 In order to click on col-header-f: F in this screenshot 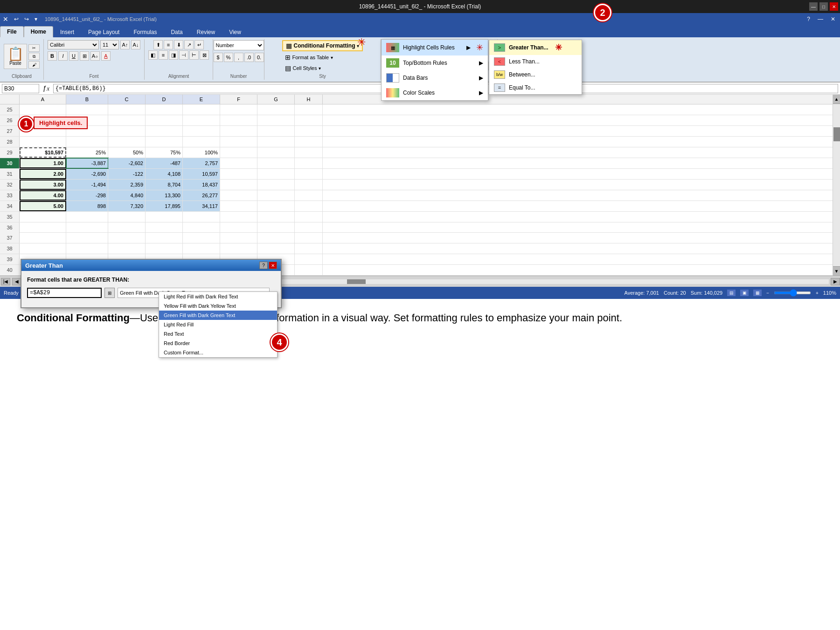, I will do `click(239, 99)`.